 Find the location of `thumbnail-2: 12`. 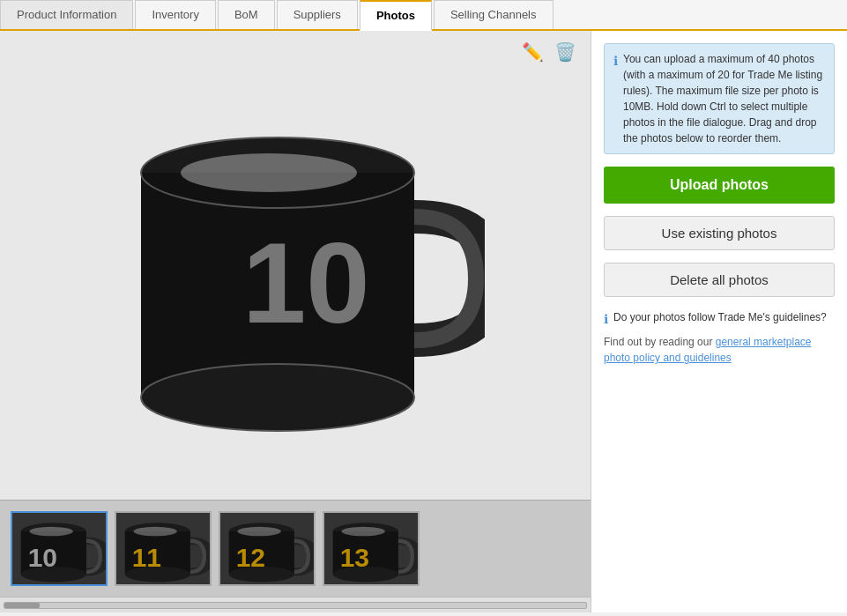

thumbnail-2: 12 is located at coordinates (267, 548).